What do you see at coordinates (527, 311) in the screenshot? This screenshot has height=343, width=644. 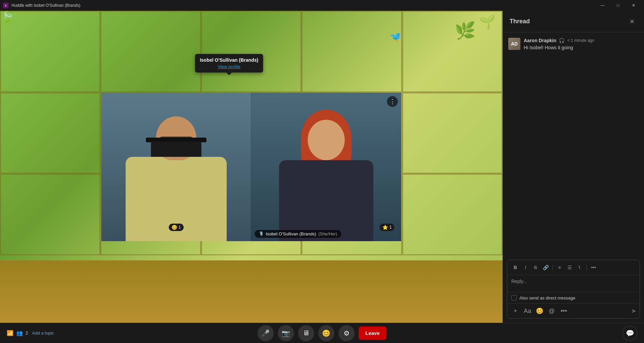 I see `format-text-button: Aa` at bounding box center [527, 311].